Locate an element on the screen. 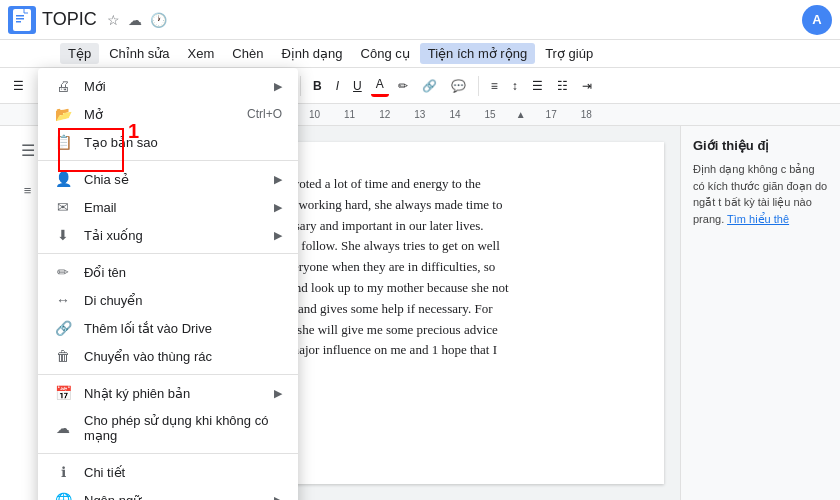 This screenshot has height=500, width=840. star-icon: ☆ is located at coordinates (114, 20).